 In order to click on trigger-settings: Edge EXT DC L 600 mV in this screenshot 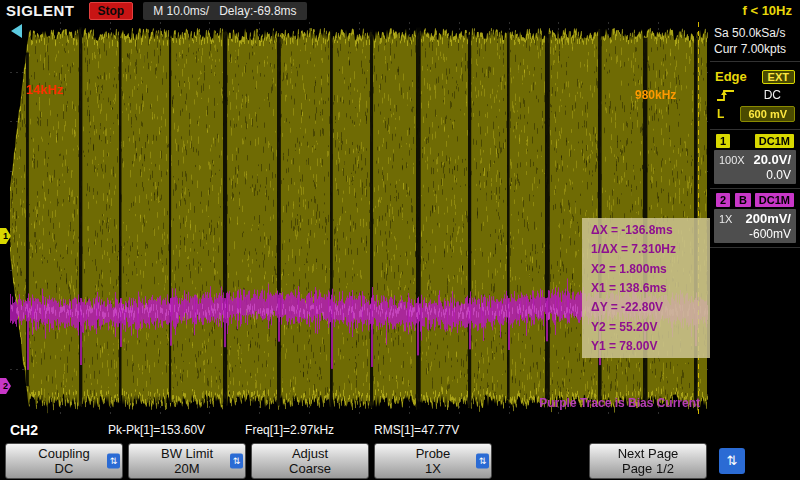, I will do `click(755, 96)`.